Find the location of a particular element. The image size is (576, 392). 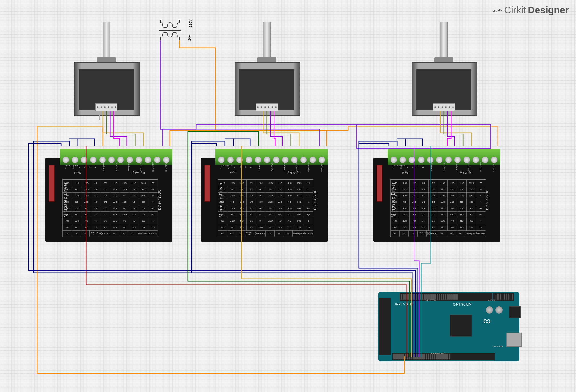

mega-header-top is located at coordinates (446, 297).